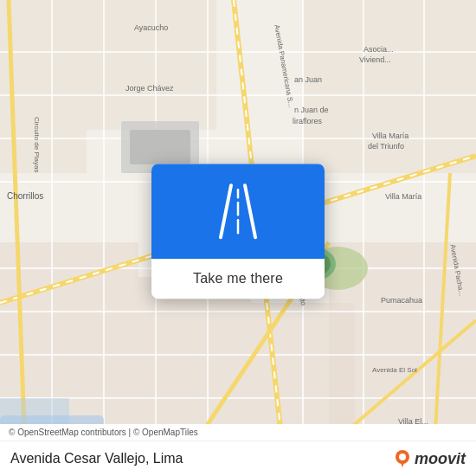 The height and width of the screenshot is (476, 476). What do you see at coordinates (429, 459) in the screenshot?
I see `moovit-logo: moovit` at bounding box center [429, 459].